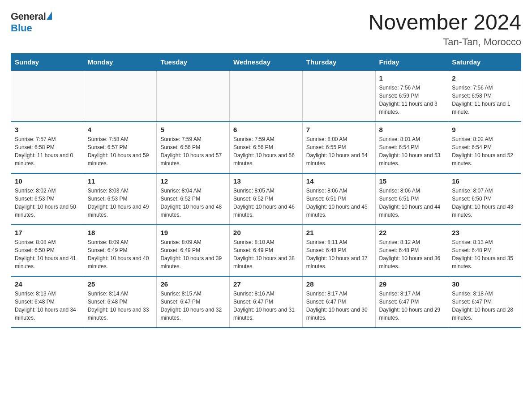 This screenshot has width=532, height=411. Describe the element at coordinates (266, 199) in the screenshot. I see `calendar-week-row: 10Sunrise: 8:02 AMSunset: 6:53 PMDayligh…` at that location.